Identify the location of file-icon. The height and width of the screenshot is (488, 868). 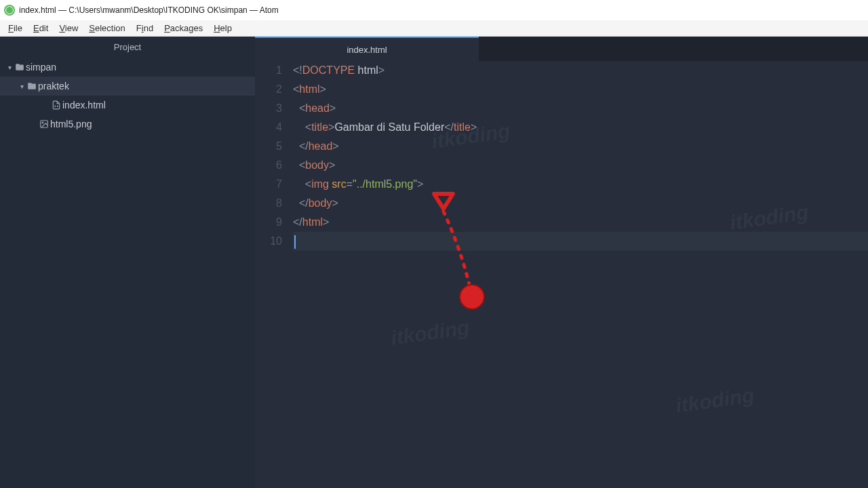
(56, 105).